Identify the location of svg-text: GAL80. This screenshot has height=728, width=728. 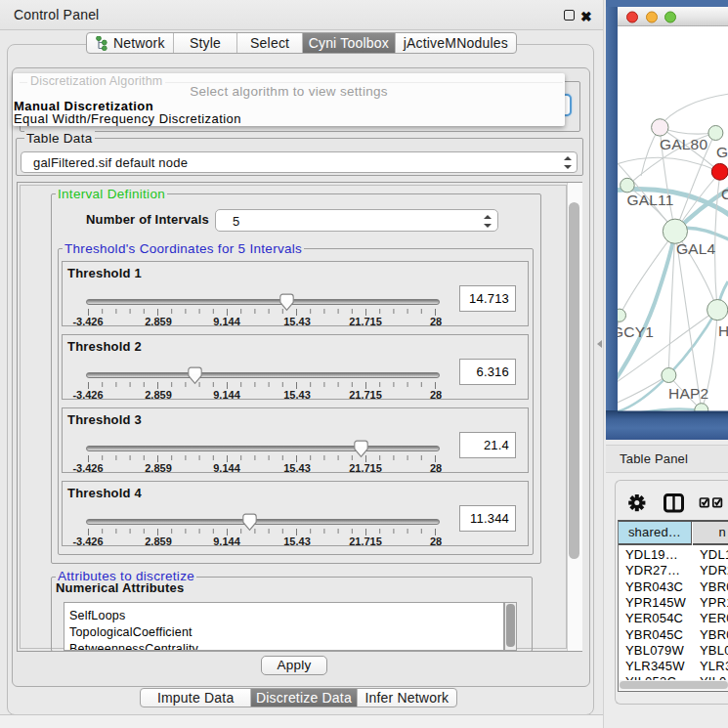
(684, 145).